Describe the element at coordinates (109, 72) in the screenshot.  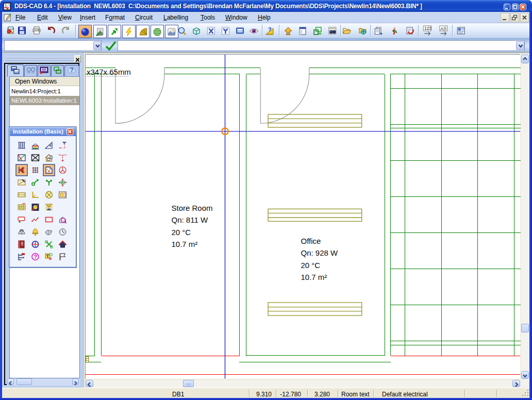
I see `svg-text: x347x 65mm` at that location.